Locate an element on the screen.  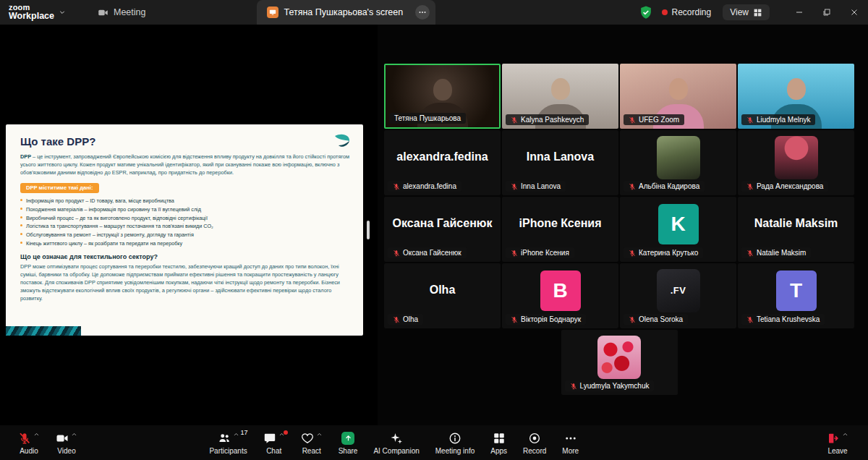
video-tile: Liudmyla Melnyk is located at coordinates (796, 96).